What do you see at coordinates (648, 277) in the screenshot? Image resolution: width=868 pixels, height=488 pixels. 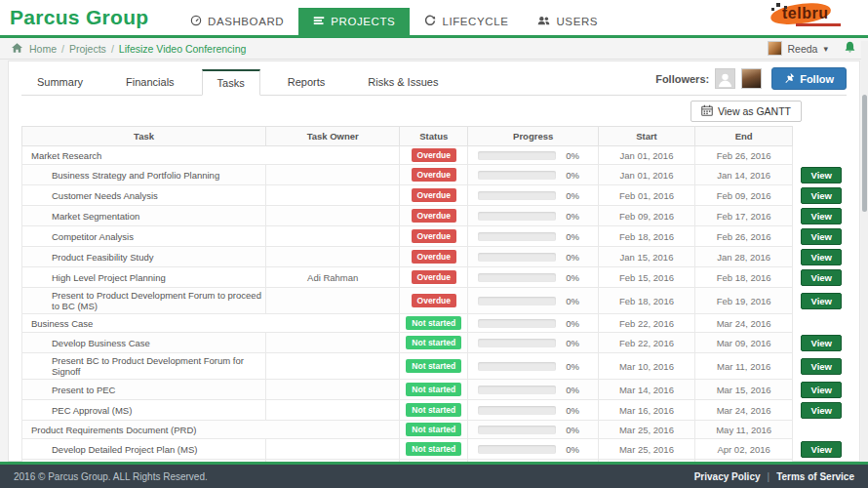 I see `start-date-cell: Feb 15, 2016` at bounding box center [648, 277].